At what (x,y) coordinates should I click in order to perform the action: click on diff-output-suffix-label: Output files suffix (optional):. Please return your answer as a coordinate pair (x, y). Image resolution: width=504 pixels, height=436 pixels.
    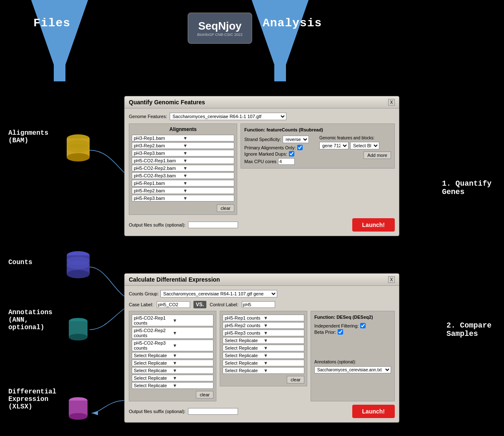
    Looking at the image, I should click on (157, 411).